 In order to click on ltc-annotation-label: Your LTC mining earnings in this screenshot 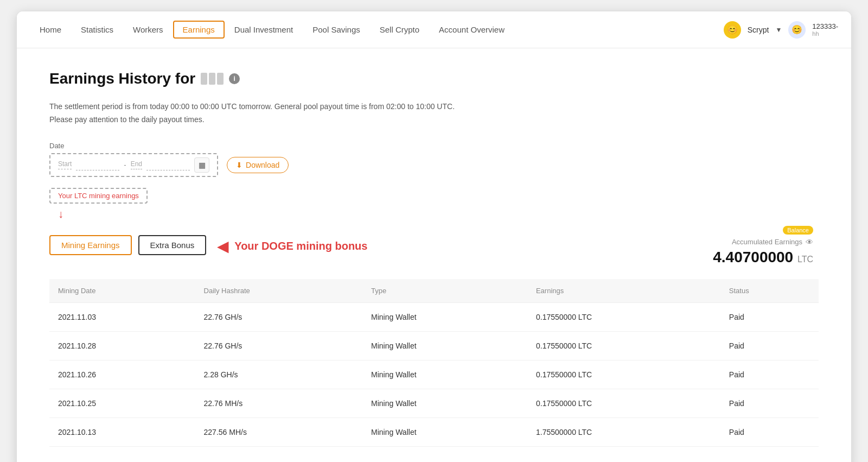, I will do `click(99, 195)`.